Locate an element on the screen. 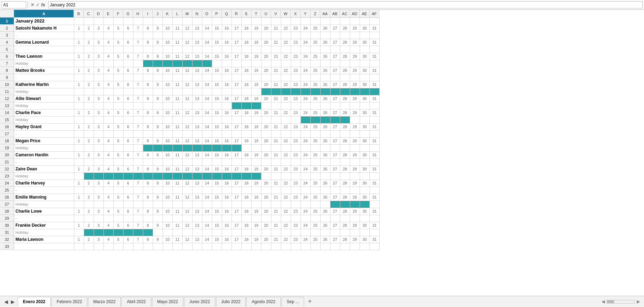  cell-a-23: Holiday is located at coordinates (44, 176).